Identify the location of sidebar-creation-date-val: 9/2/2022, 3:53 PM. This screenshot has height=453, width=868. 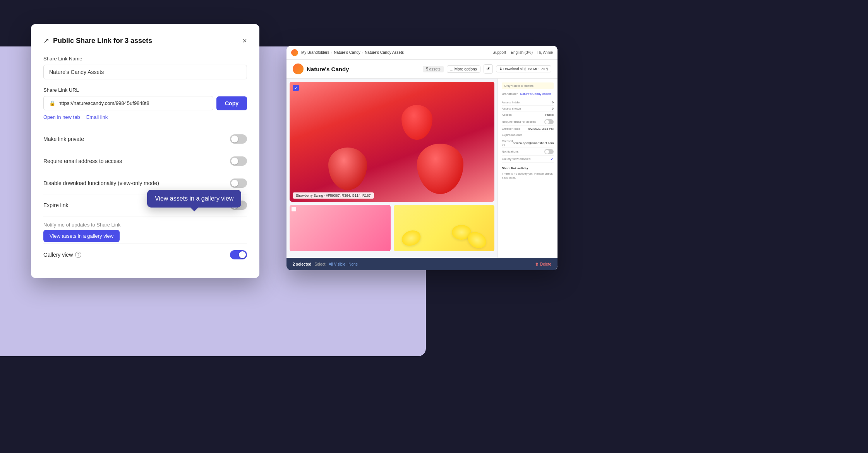
(541, 129).